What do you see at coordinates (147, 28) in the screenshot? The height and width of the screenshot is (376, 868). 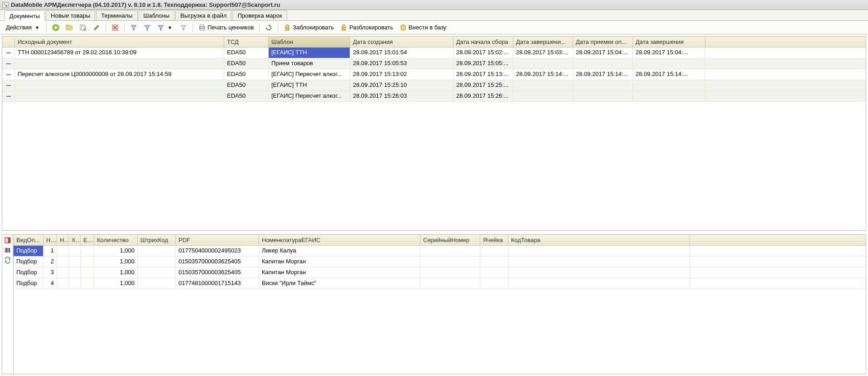 I see `filter2-button` at bounding box center [147, 28].